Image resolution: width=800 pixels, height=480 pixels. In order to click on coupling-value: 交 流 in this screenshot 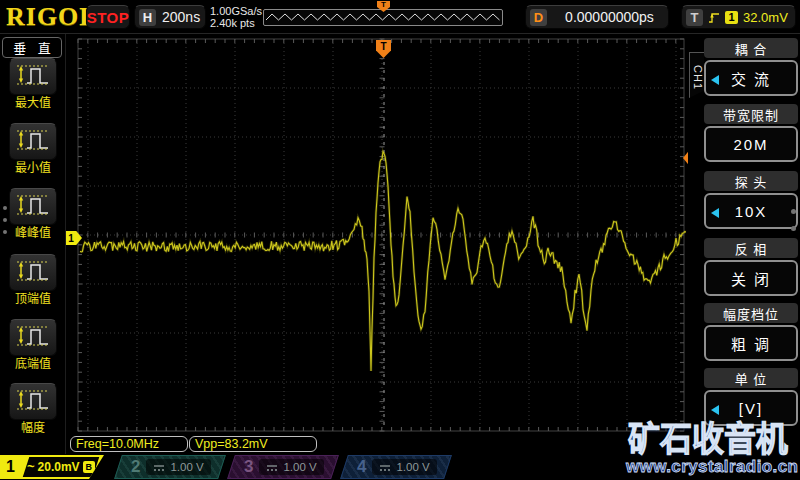, I will do `click(751, 78)`.